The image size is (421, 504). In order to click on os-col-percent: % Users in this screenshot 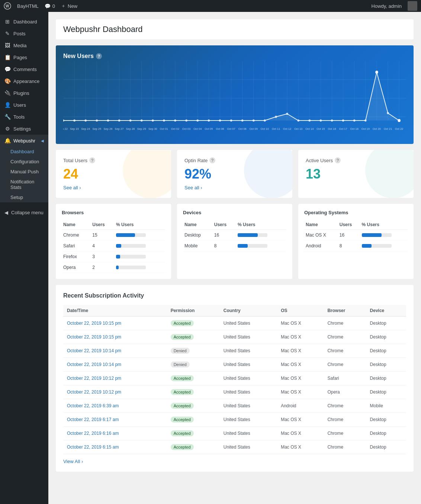, I will do `click(384, 225)`.